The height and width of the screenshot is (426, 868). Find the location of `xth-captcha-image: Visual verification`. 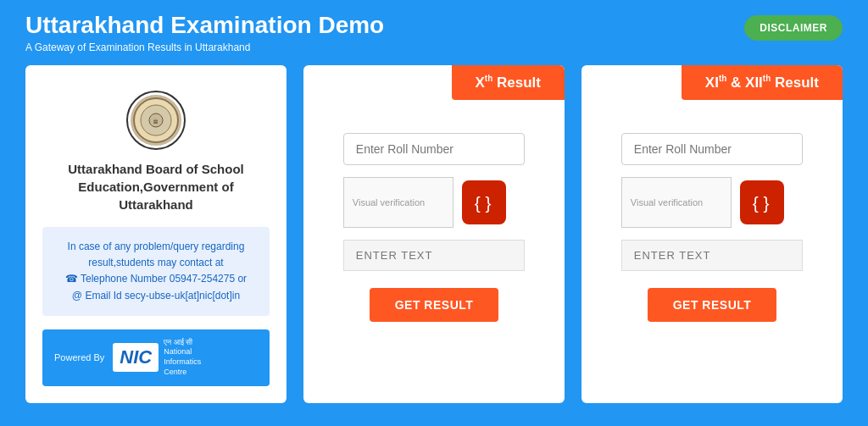

xth-captcha-image: Visual verification is located at coordinates (398, 202).